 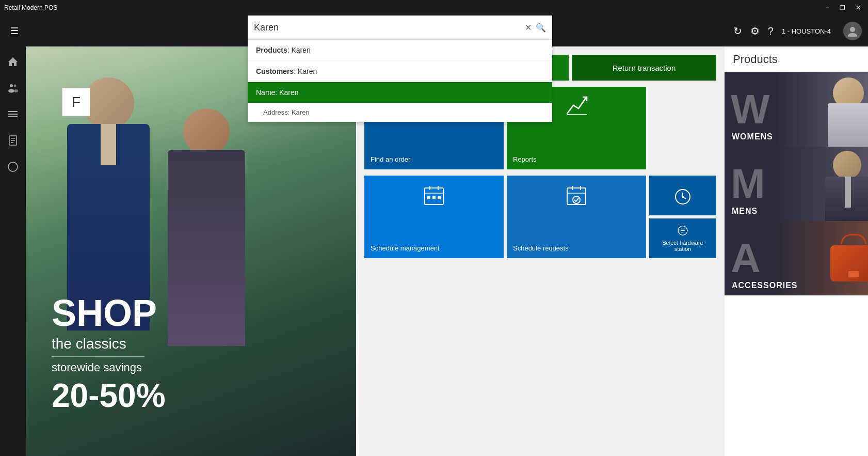 What do you see at coordinates (299, 50) in the screenshot?
I see `products-value: : Karen` at bounding box center [299, 50].